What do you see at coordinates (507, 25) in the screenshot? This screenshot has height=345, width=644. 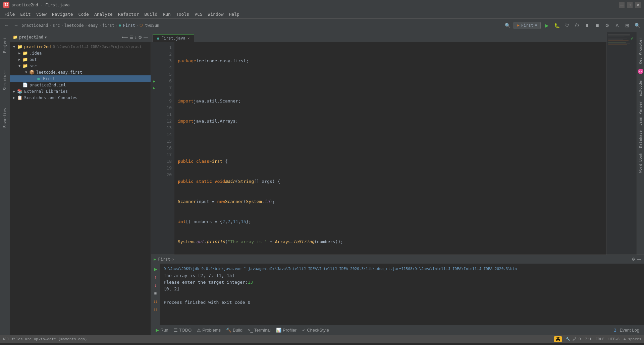 I see `search-everywhere-button: 🔍` at bounding box center [507, 25].